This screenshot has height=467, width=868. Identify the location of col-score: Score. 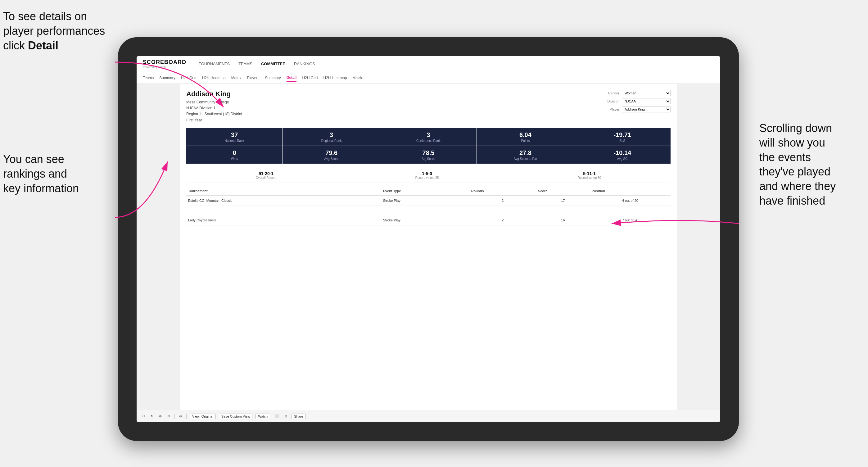
(563, 191).